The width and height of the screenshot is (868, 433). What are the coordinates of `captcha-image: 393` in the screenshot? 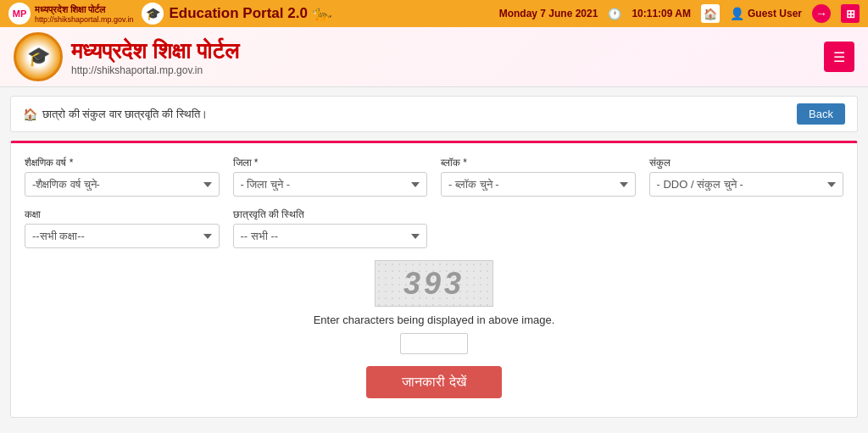 It's located at (434, 283).